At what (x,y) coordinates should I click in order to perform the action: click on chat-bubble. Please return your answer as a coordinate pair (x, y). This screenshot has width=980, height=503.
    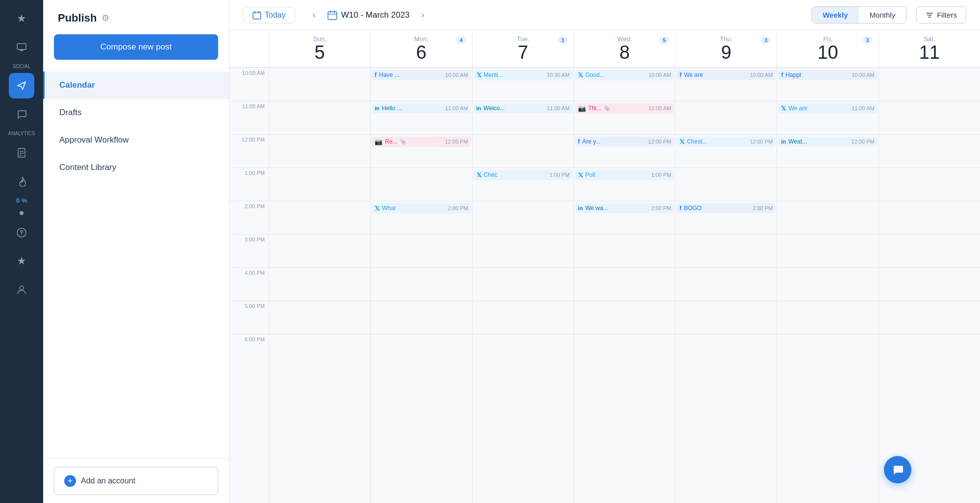
    Looking at the image, I should click on (898, 470).